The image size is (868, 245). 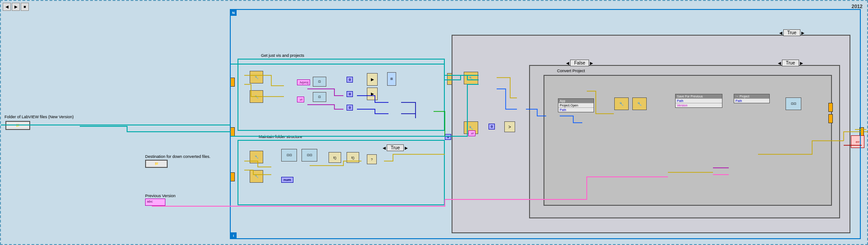 What do you see at coordinates (571, 71) in the screenshot?
I see `convert-project-label: Convert Project` at bounding box center [571, 71].